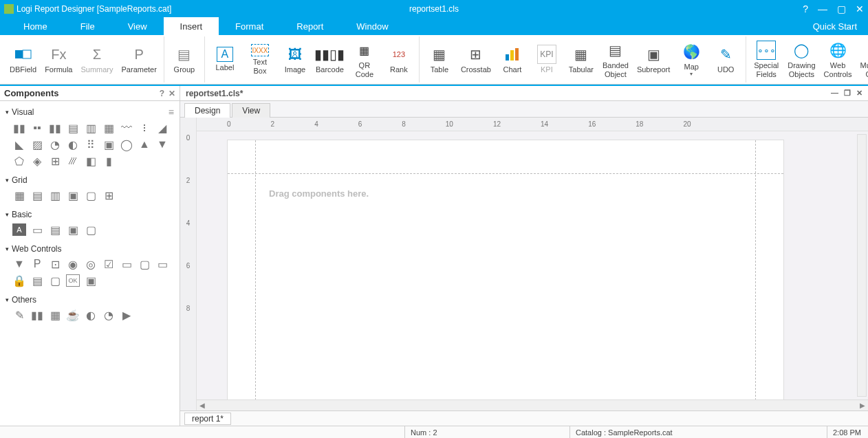 The height and width of the screenshot is (438, 868). Describe the element at coordinates (144, 128) in the screenshot. I see `component-icon: ⫶` at that location.